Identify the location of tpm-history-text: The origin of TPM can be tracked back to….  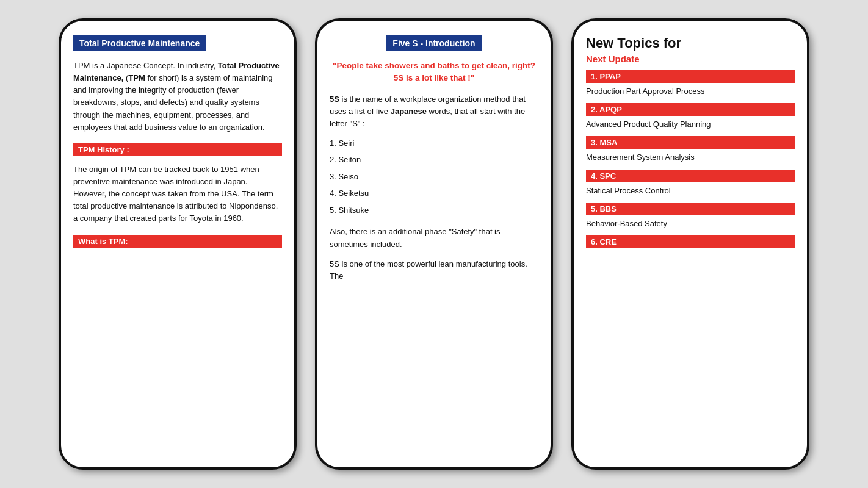
(178, 194).